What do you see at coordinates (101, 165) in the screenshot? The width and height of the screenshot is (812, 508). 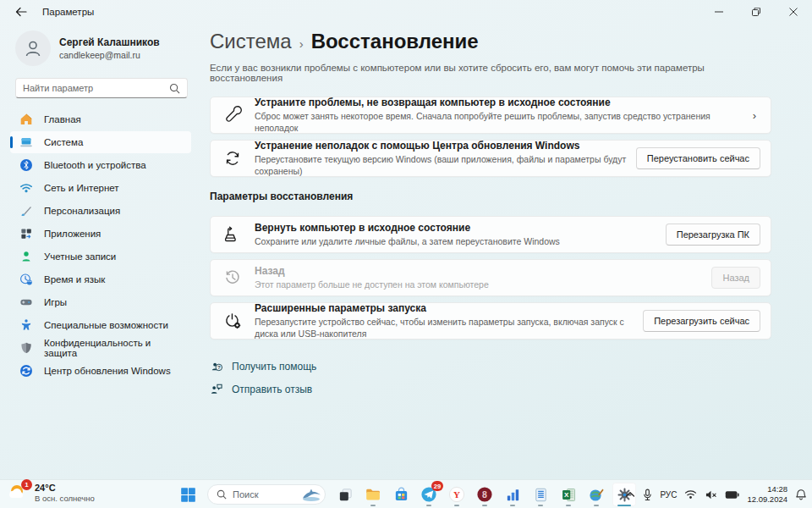 I see `sidebar-item-bluetooth: Bluetooth и устройства` at bounding box center [101, 165].